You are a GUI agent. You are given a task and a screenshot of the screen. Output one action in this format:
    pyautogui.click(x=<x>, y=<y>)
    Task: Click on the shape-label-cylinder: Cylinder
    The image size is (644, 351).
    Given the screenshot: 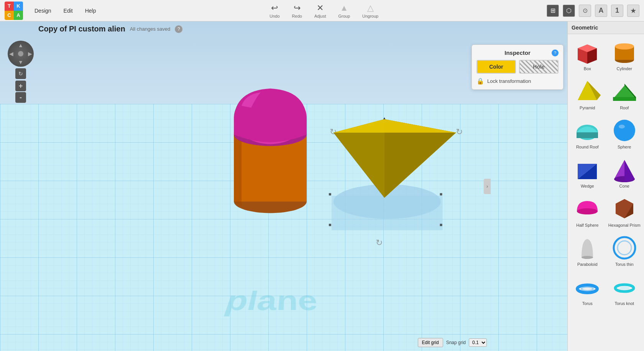 What is the action you would take?
    pyautogui.click(x=624, y=69)
    